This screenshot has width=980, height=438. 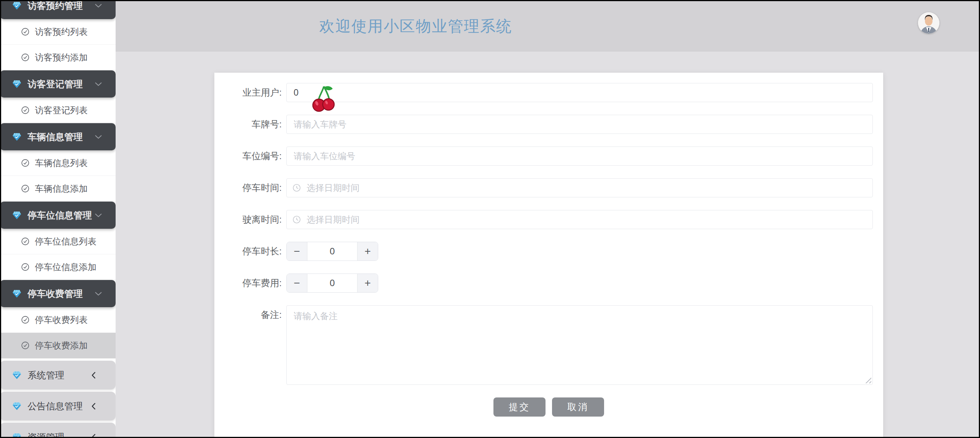 I want to click on form-row-park-time: 停车时间:, so click(x=549, y=188).